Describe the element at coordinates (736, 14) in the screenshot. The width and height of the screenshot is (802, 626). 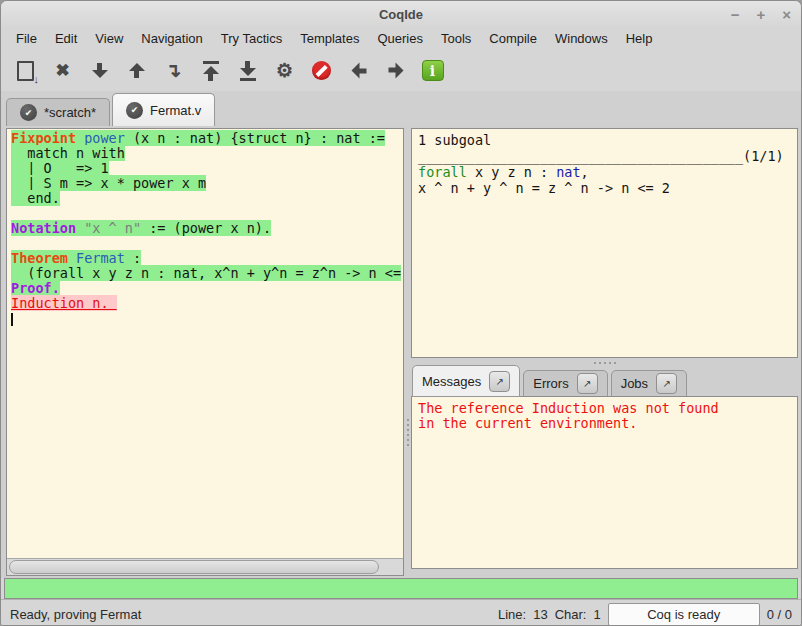
I see `minimize-icon: −` at that location.